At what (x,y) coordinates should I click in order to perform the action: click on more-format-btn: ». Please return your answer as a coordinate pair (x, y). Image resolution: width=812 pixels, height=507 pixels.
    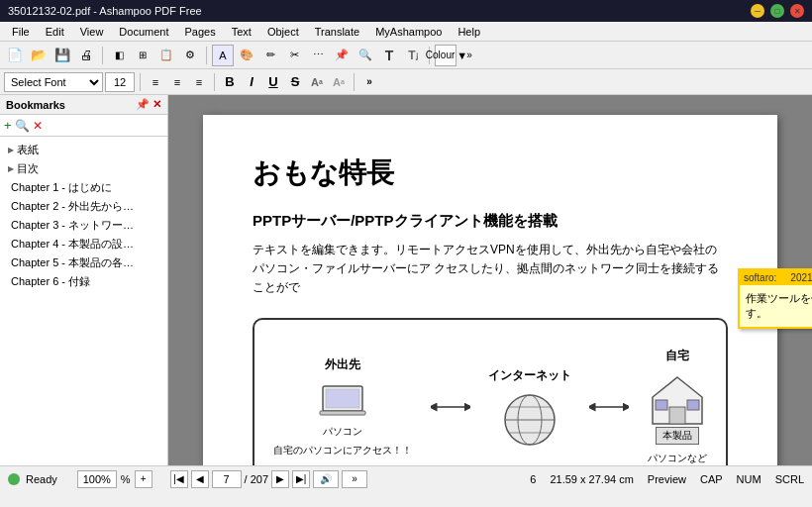
    Looking at the image, I should click on (369, 82).